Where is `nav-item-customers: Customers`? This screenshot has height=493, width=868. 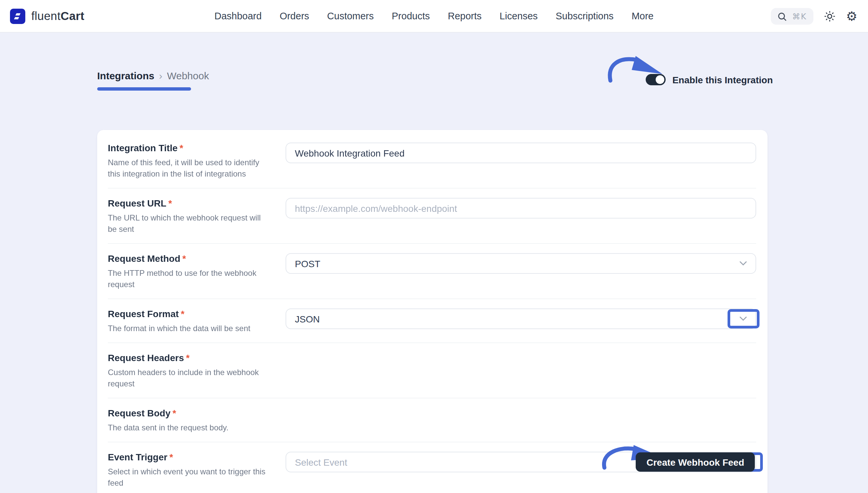
nav-item-customers: Customers is located at coordinates (350, 16).